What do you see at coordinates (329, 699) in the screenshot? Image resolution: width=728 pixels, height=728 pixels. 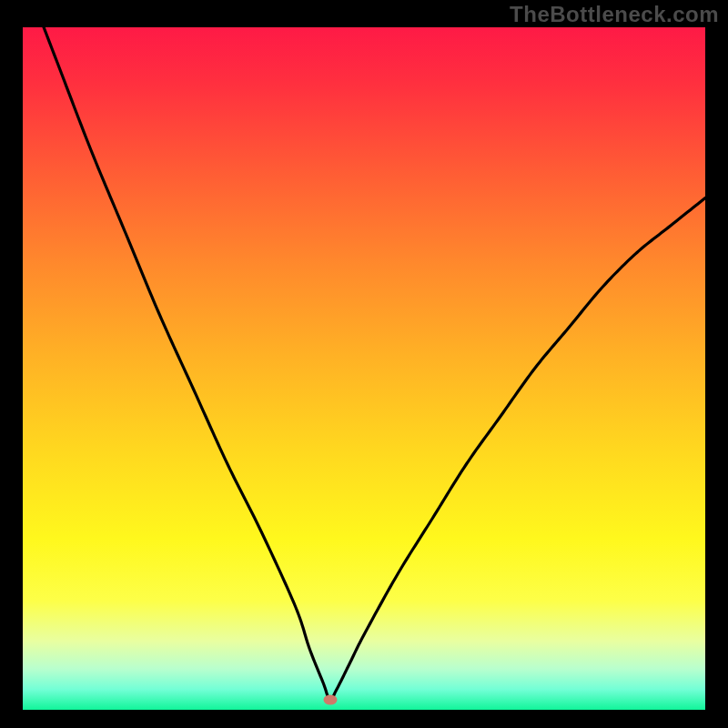 I see `minimum-marker` at bounding box center [329, 699].